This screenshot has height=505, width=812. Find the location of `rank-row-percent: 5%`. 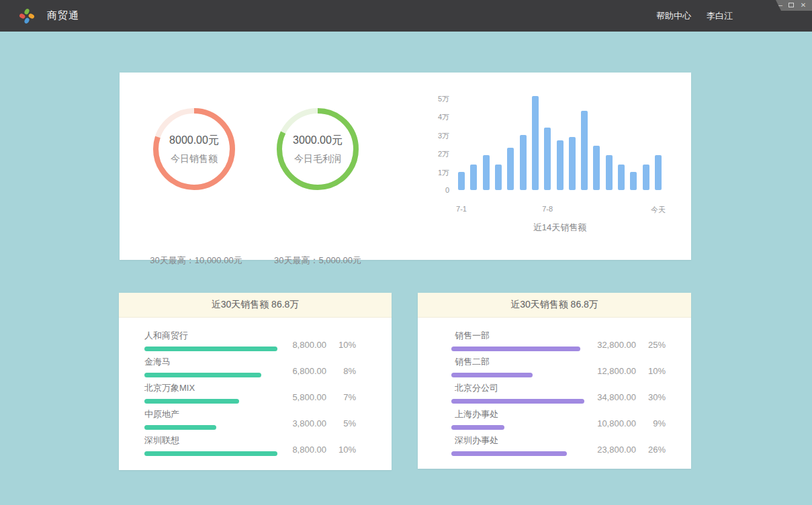

rank-row-percent: 5% is located at coordinates (341, 423).